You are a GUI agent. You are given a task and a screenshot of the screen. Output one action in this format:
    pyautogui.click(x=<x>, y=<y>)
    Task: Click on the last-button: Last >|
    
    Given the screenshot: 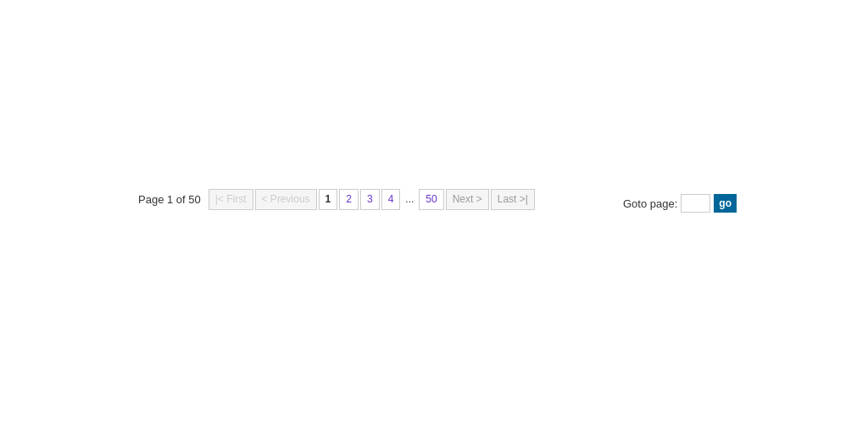 What is the action you would take?
    pyautogui.click(x=513, y=200)
    